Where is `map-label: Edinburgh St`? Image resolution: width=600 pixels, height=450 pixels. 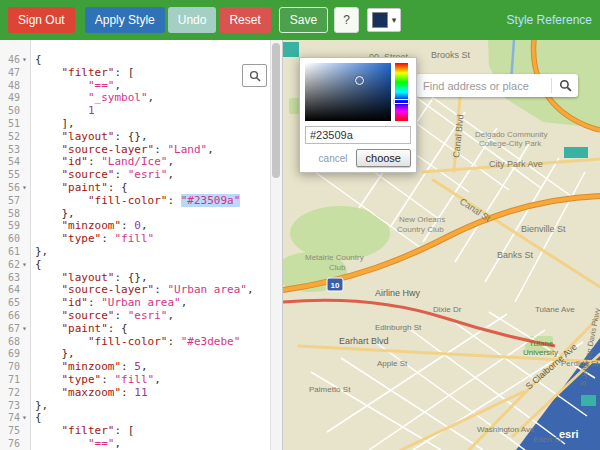 map-label: Edinburgh St is located at coordinates (398, 328).